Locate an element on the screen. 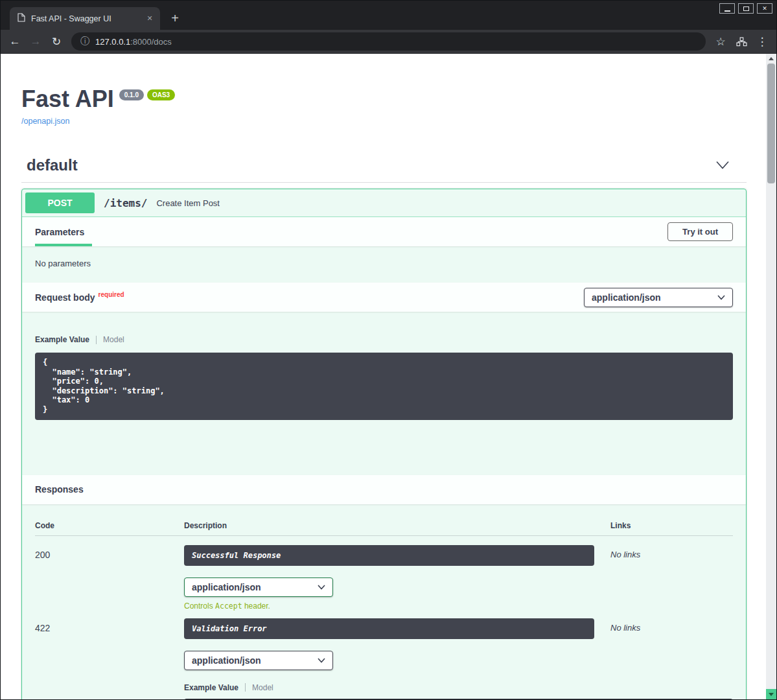 The image size is (777, 700). request-body-title: Request body is located at coordinates (65, 298).